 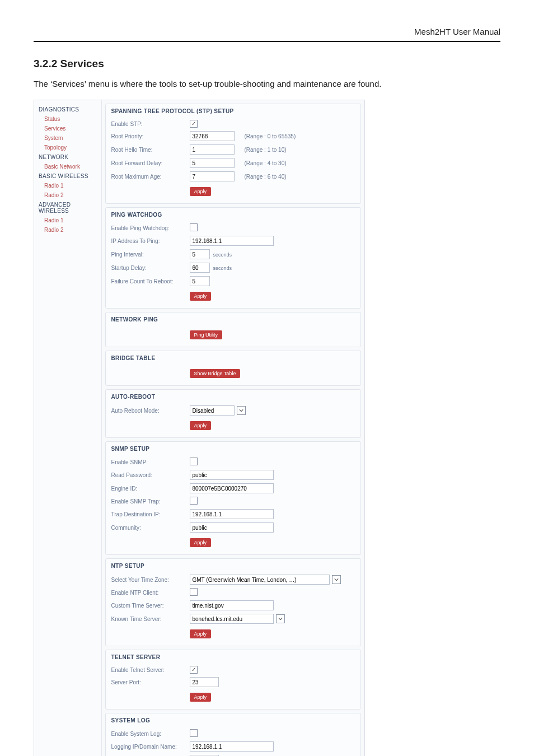 What do you see at coordinates (233, 110) in the screenshot?
I see `panel-title-stp: SPANNING TREE PROTOCOL (STP) SETUP` at bounding box center [233, 110].